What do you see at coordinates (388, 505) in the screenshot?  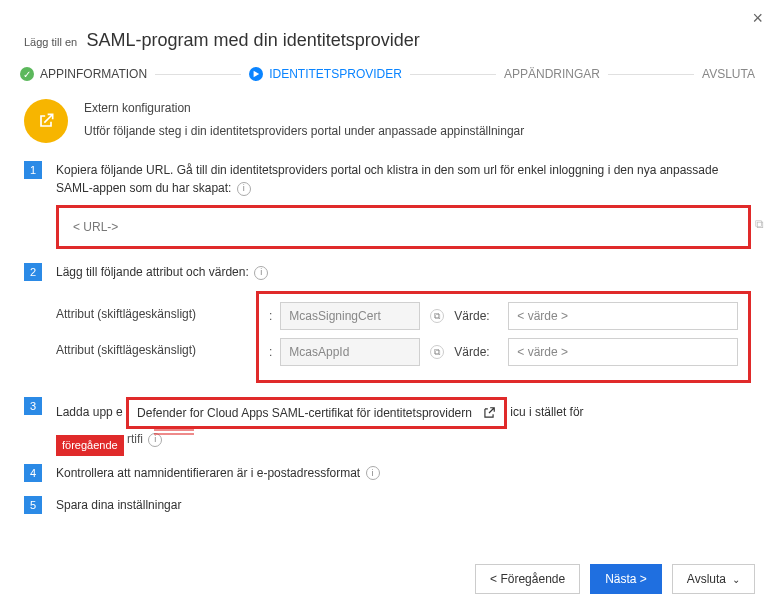 I see `instruction-step-5: 5 Spara dina inställningar` at bounding box center [388, 505].